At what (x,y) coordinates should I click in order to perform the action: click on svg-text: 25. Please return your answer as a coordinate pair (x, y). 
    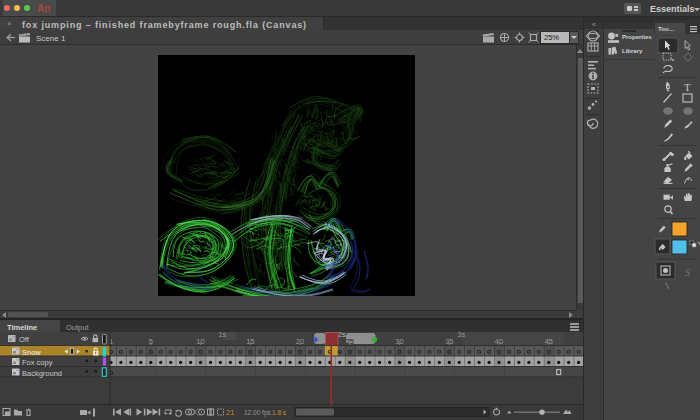
    Looking at the image, I should click on (350, 342).